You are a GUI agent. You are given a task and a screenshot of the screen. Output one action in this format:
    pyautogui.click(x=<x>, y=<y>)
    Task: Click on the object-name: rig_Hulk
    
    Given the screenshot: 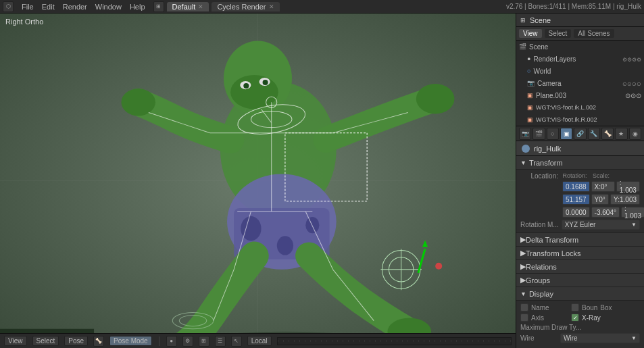 What is the action you would take?
    pyautogui.click(x=547, y=149)
    